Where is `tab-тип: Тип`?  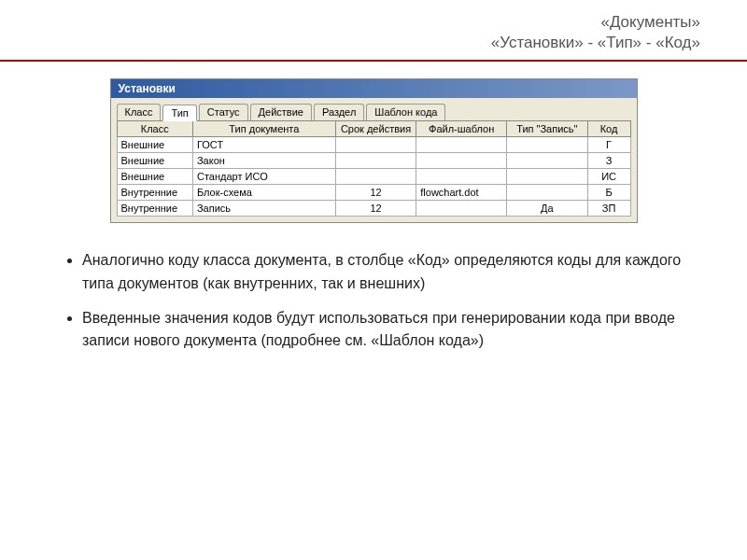 tab-тип: Тип is located at coordinates (179, 113).